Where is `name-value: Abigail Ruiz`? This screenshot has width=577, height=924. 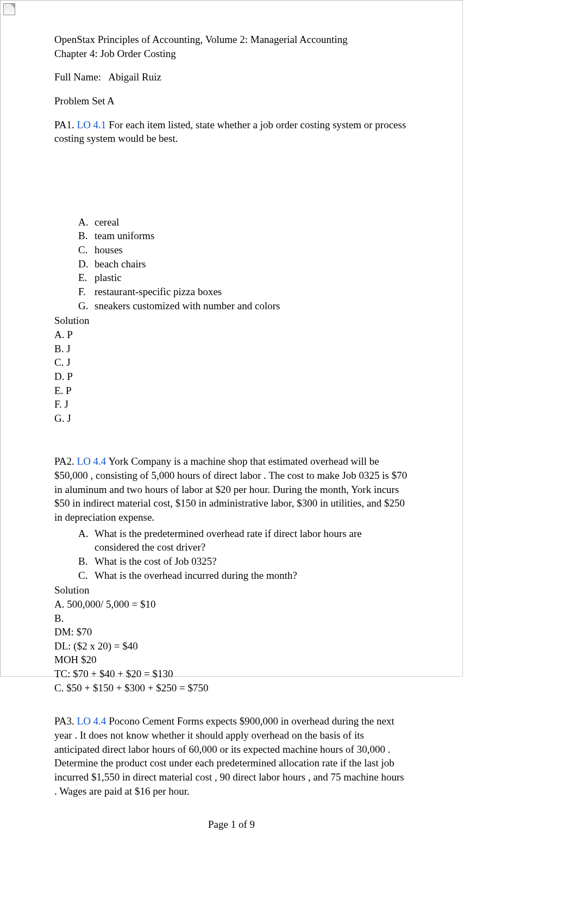 name-value: Abigail Ruiz is located at coordinates (135, 77).